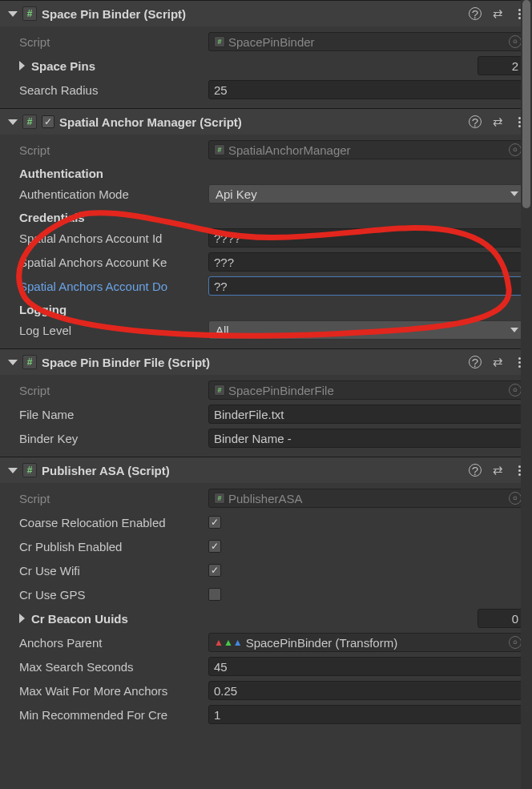 The width and height of the screenshot is (532, 789). Describe the element at coordinates (367, 690) in the screenshot. I see `max-wait-field: 0.25` at that location.